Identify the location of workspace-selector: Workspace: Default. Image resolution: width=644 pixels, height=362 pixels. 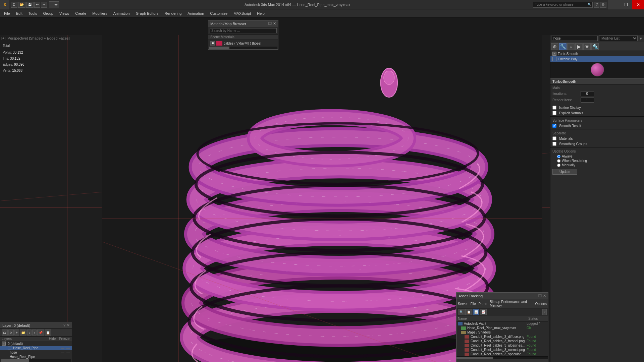
(54, 5).